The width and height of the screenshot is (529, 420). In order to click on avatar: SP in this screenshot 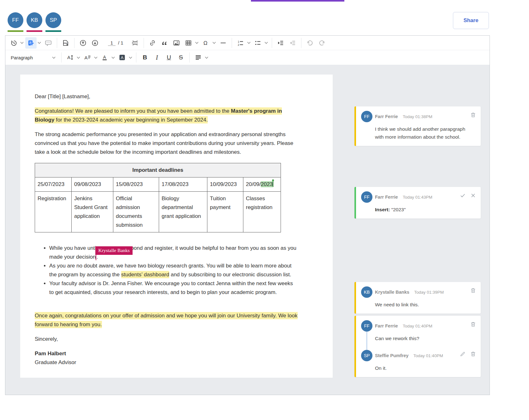, I will do `click(367, 356)`.